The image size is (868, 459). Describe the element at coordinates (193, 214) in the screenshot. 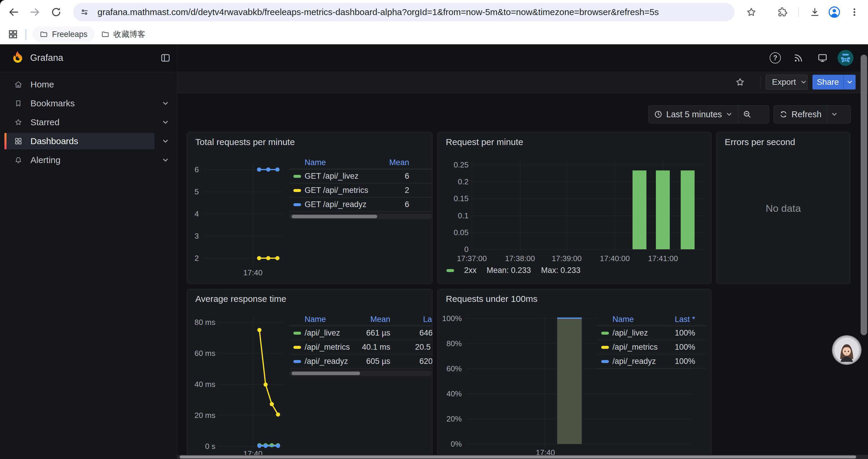

I see `y-axis-label: 4` at that location.